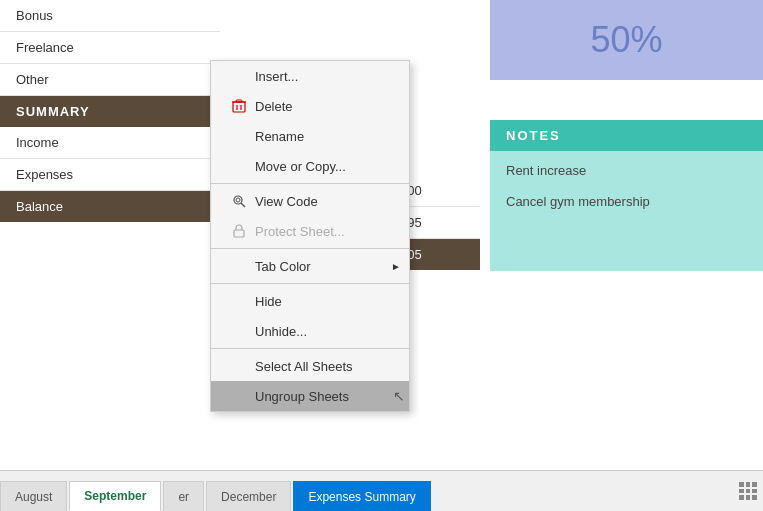 The image size is (763, 511). What do you see at coordinates (399, 396) in the screenshot?
I see `cursor-indicator: ↖` at bounding box center [399, 396].